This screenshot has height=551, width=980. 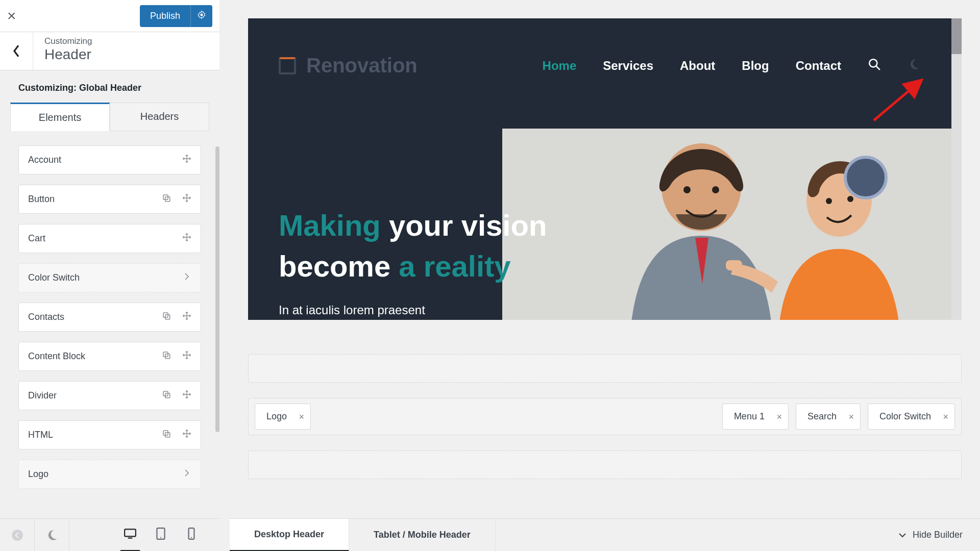 I want to click on gear-icon, so click(x=202, y=15).